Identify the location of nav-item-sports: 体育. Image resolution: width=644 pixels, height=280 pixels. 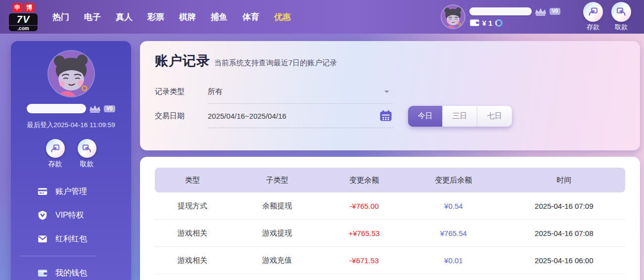
(251, 17).